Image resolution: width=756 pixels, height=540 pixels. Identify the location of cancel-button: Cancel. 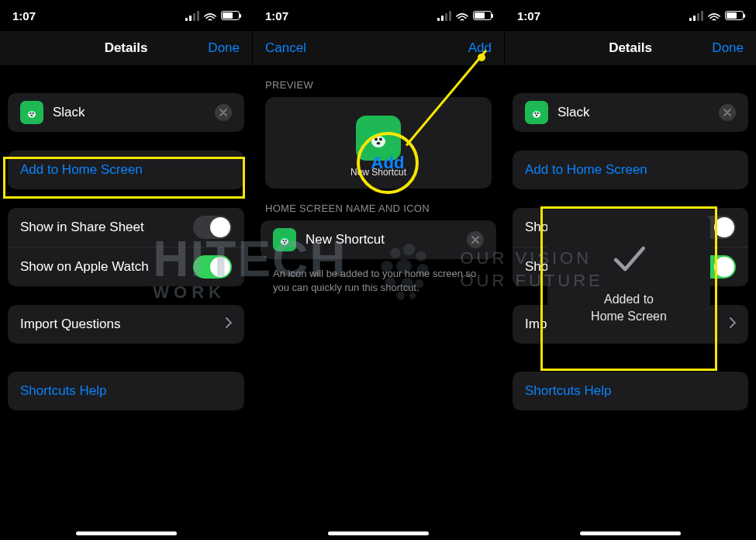
(288, 48).